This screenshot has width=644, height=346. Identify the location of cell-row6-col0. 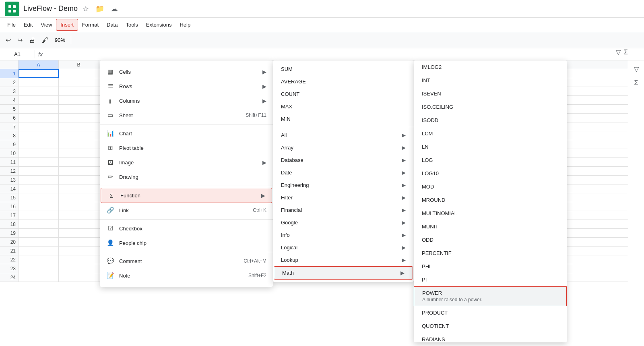
(39, 118).